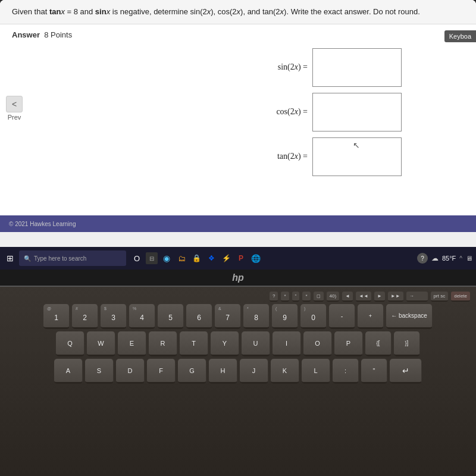 This screenshot has width=476, height=476. Describe the element at coordinates (211, 258) in the screenshot. I see `taskbar-icon-dropbox: ❖` at that location.